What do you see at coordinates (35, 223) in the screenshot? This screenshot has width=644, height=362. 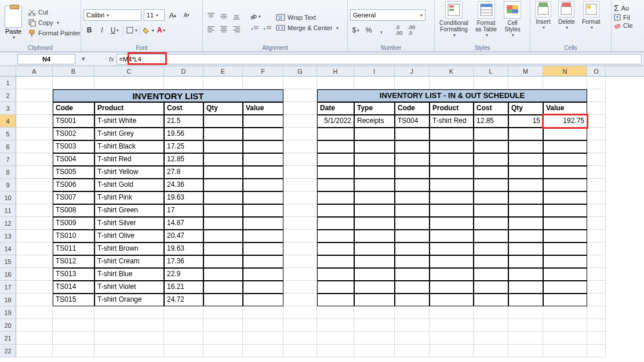 I see `cell-A12` at bounding box center [35, 223].